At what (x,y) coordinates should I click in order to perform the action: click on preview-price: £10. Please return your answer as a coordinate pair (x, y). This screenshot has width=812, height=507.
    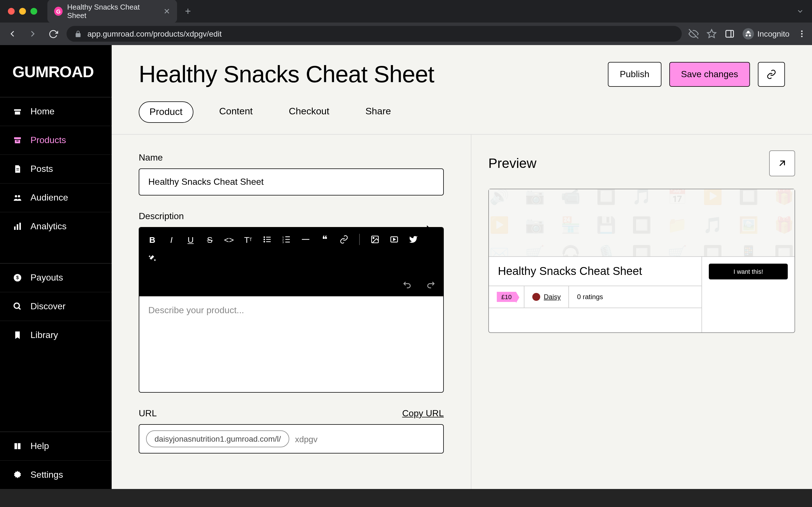
    Looking at the image, I should click on (507, 297).